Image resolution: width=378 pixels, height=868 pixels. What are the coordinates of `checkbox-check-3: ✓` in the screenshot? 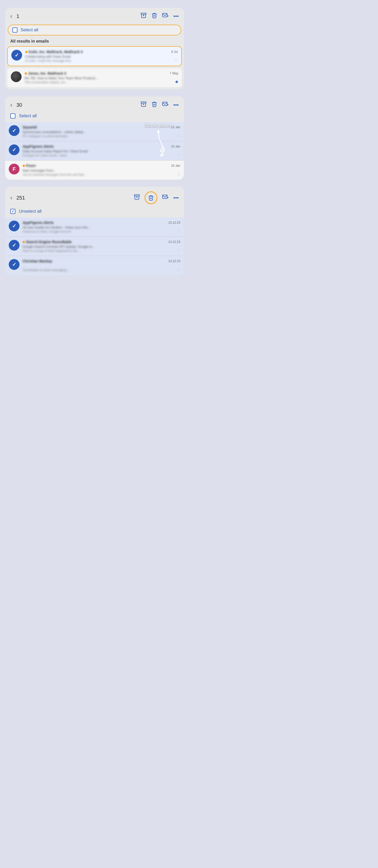 It's located at (13, 211).